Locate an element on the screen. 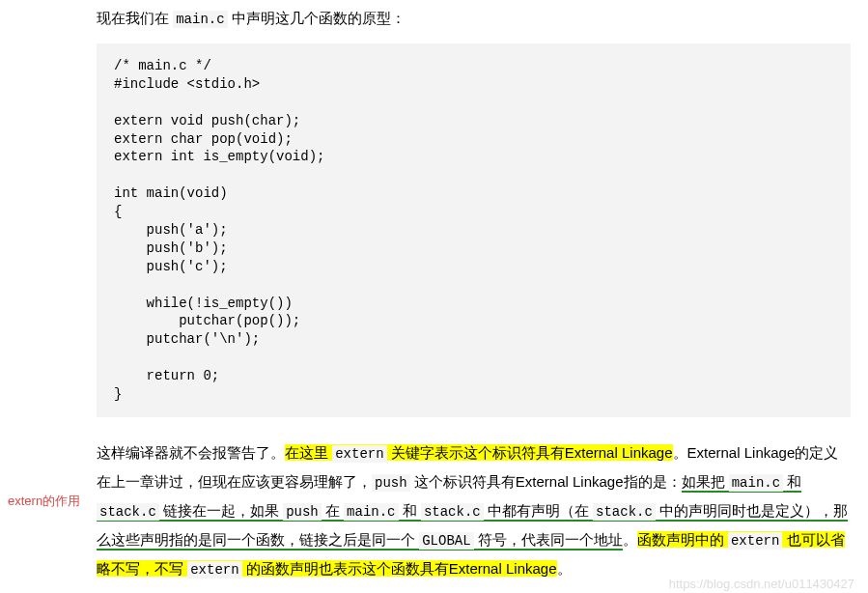 The width and height of the screenshot is (868, 593). margin-annotation: extern的作用 is located at coordinates (44, 501).